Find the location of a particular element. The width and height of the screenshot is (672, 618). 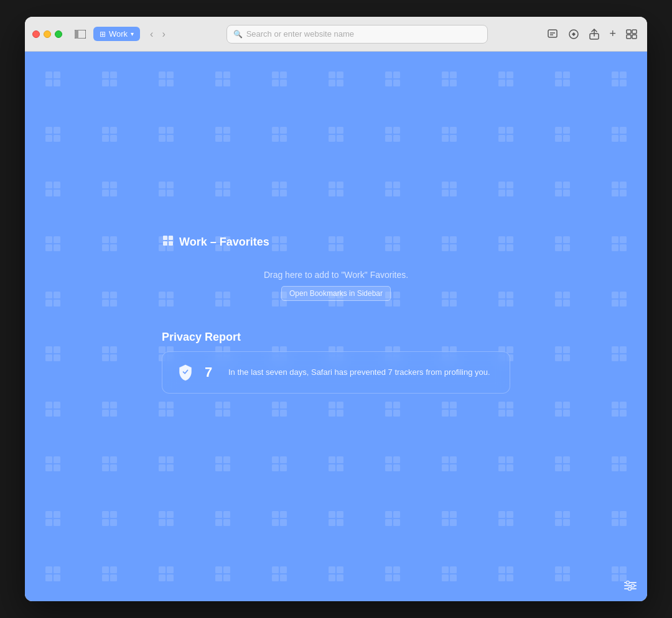

privacy-description: In the last seven days, Safari has preve… is located at coordinates (360, 372).